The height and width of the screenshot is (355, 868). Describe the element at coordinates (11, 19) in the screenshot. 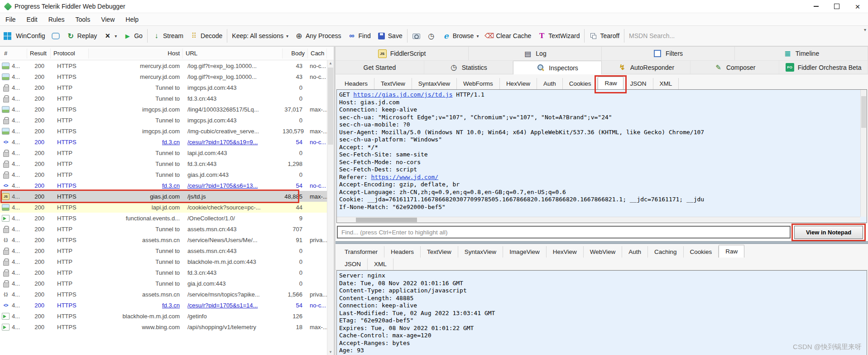

I see `menu-file: File` at that location.